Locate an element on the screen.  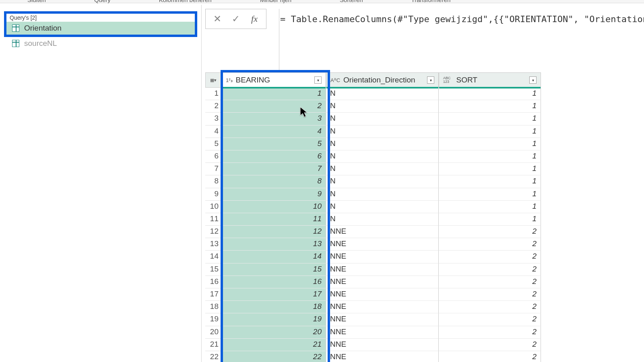
column-header-orientation: AᴮC Orientation_Direction ▾ is located at coordinates (382, 80).